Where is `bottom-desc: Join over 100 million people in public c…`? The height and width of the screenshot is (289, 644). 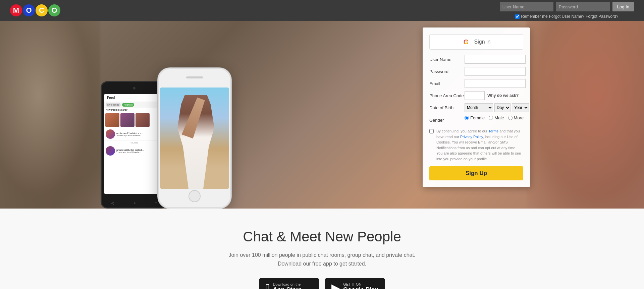 bottom-desc: Join over 100 million people in public c… is located at coordinates (322, 259).